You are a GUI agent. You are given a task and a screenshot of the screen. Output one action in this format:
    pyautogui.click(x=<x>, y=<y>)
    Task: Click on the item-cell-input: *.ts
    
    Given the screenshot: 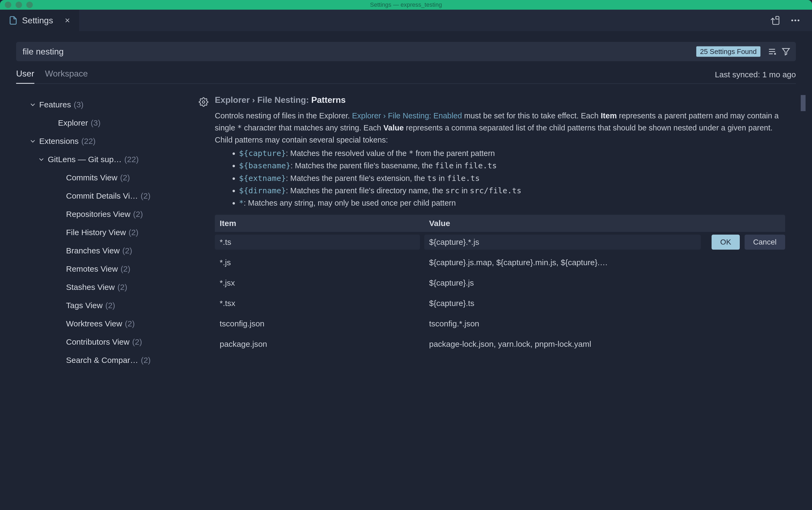 What is the action you would take?
    pyautogui.click(x=317, y=242)
    